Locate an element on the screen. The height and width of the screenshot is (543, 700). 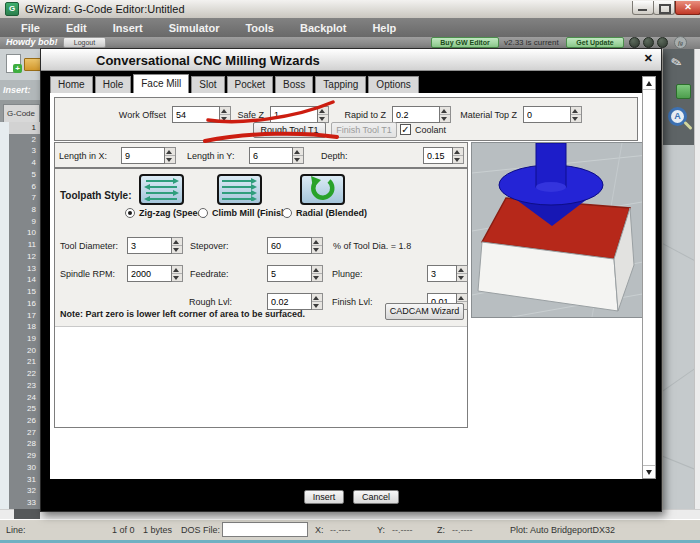
line-number: 14 is located at coordinates (24, 280).